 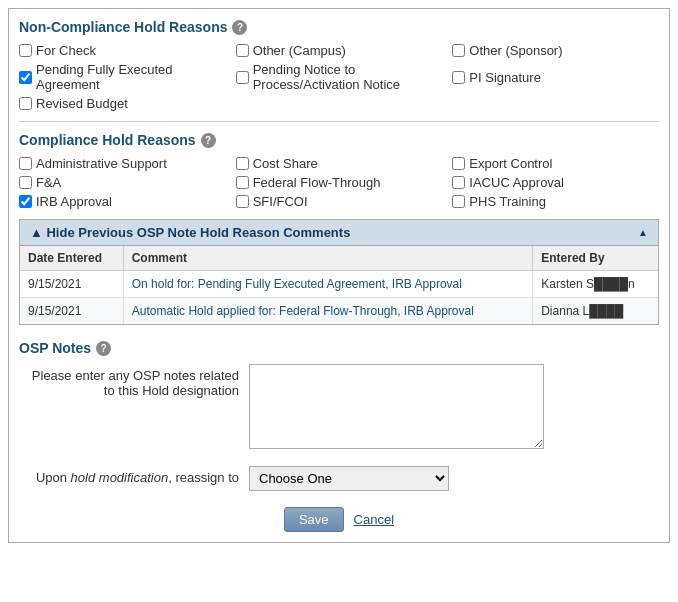 What do you see at coordinates (340, 77) in the screenshot?
I see `checkbox-pending-notice: Pending Notice to Process/Activation Not…` at bounding box center [340, 77].